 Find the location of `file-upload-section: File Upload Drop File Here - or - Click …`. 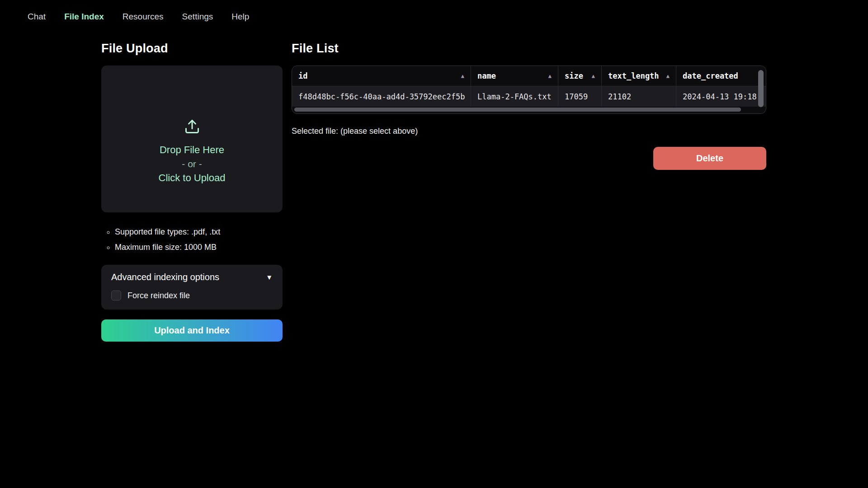

file-upload-section: File Upload Drop File Here - or - Click … is located at coordinates (192, 192).